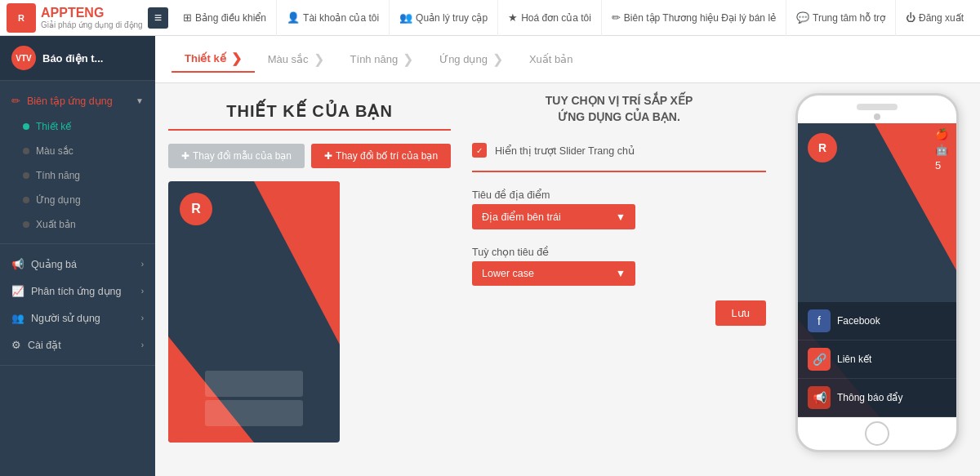  I want to click on phone-bottom, so click(877, 434).